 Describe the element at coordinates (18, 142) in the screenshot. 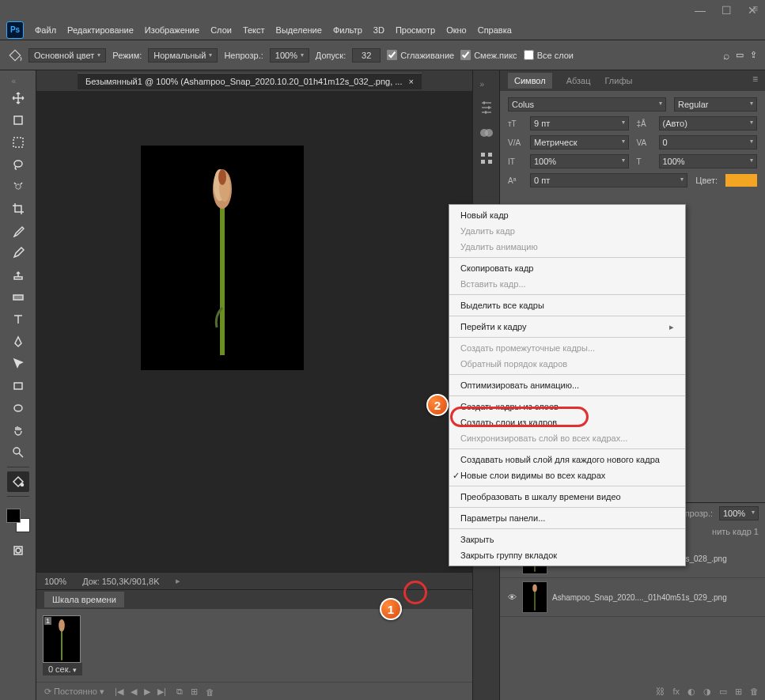

I see `marquee-tool` at that location.